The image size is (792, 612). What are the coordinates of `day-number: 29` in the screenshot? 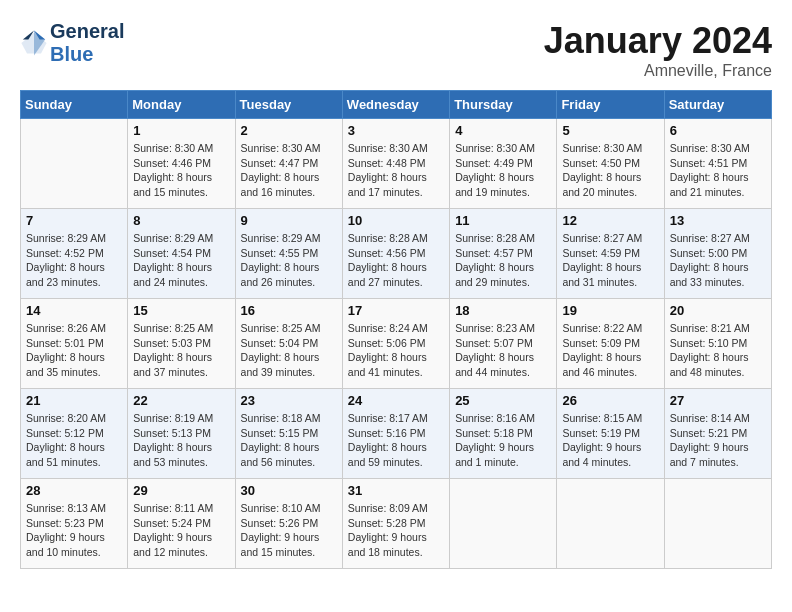 It's located at (181, 490).